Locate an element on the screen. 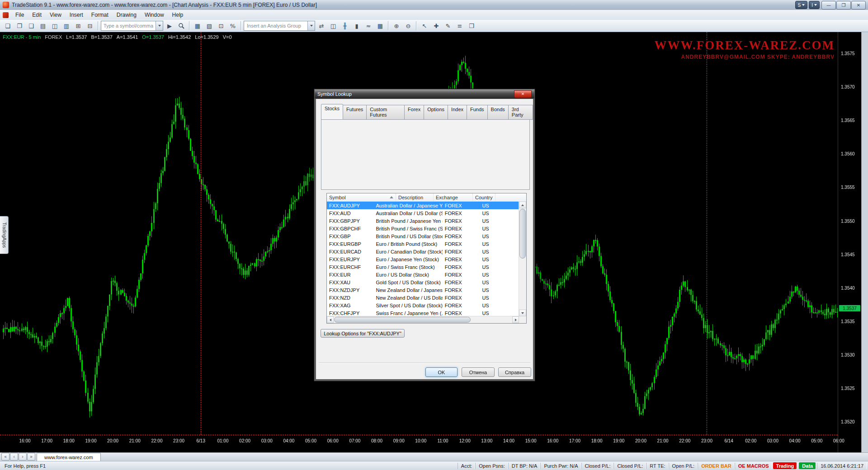  page-setup-icon: ▥ is located at coordinates (66, 26).